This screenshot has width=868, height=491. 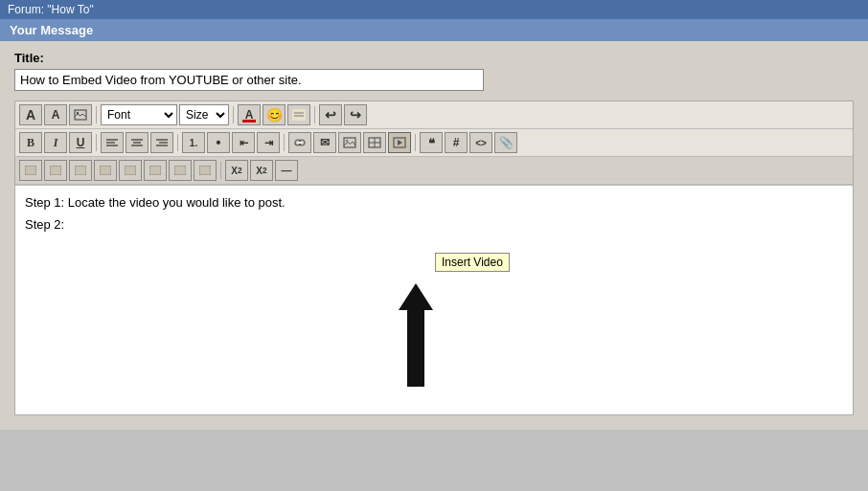 What do you see at coordinates (434, 144) in the screenshot?
I see `toolbar-row-2: B I U 1. • ⇤ ⇥ ✉` at bounding box center [434, 144].